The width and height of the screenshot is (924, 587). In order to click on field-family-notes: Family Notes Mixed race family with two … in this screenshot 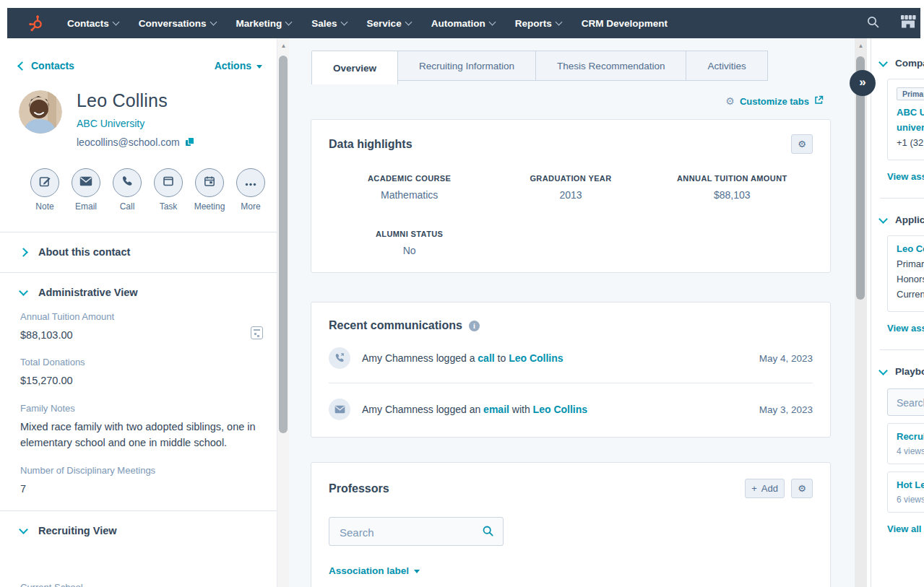, I will do `click(141, 427)`.